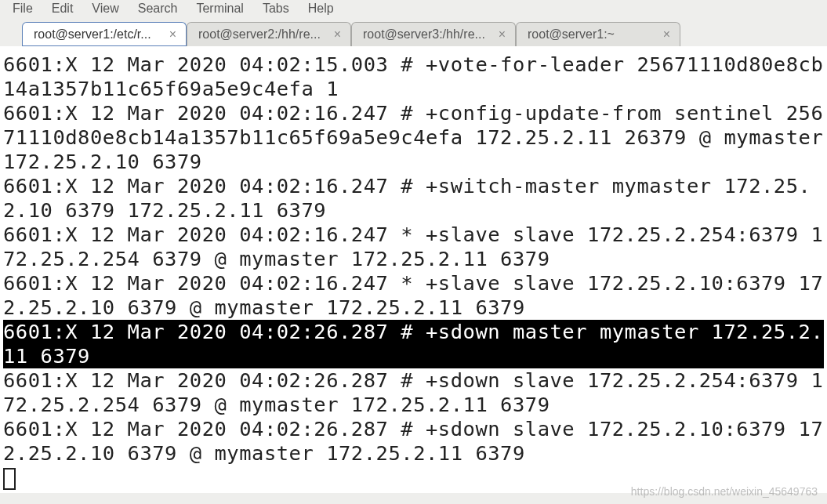 The height and width of the screenshot is (504, 827). Describe the element at coordinates (158, 9) in the screenshot. I see `menu-search: Search` at that location.